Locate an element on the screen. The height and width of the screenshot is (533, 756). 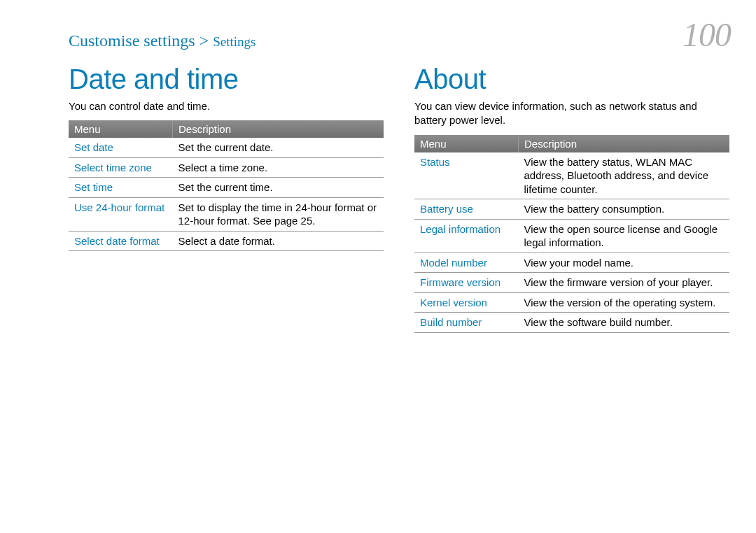
desc-item: Set the current time. is located at coordinates (279, 187).